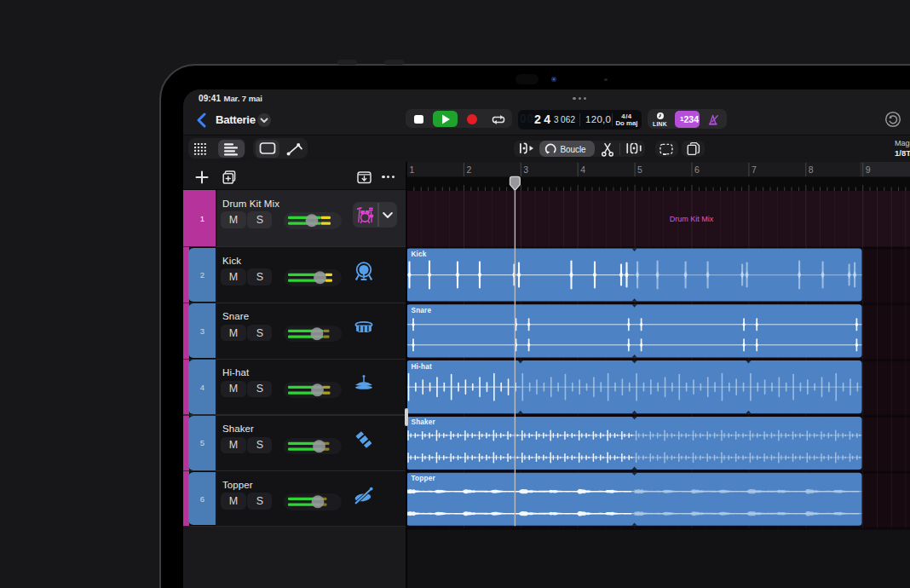 This screenshot has width=910, height=588. Describe the element at coordinates (526, 170) in the screenshot. I see `svg-text: 3` at that location.